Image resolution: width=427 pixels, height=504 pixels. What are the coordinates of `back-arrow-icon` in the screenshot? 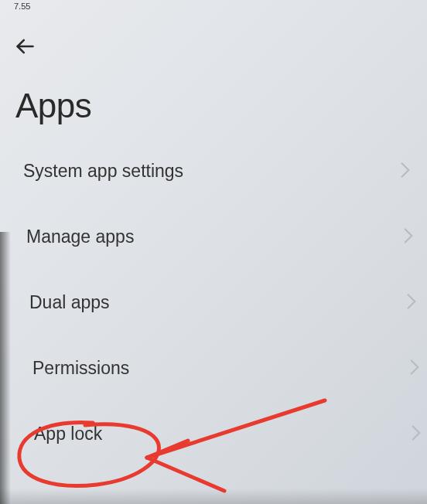 It's located at (25, 53).